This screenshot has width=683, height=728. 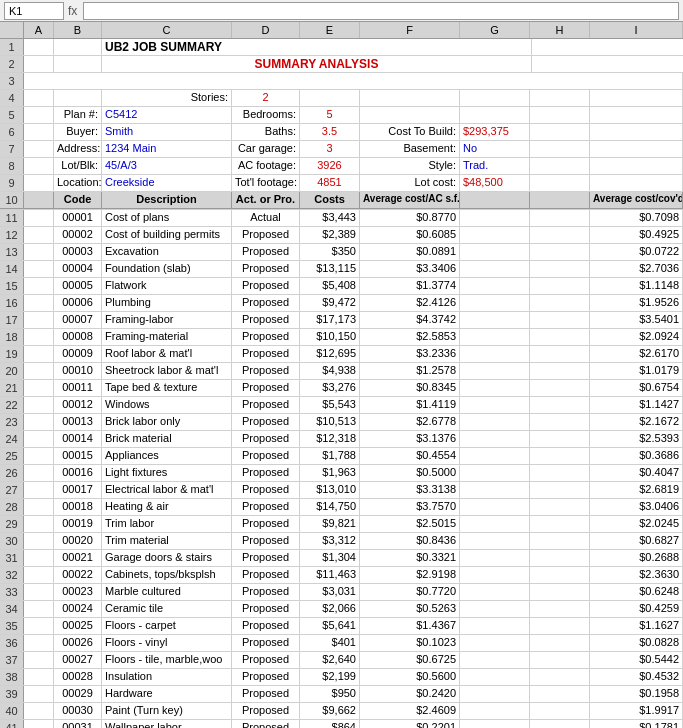 What do you see at coordinates (560, 711) in the screenshot?
I see `cell-40-h` at bounding box center [560, 711].